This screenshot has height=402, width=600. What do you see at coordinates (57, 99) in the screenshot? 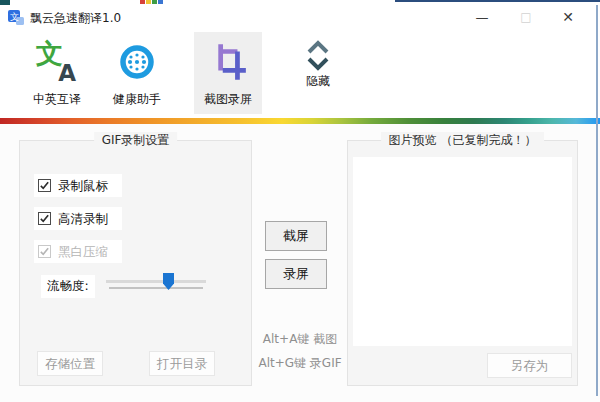
I see `tab-label: 中英互译` at bounding box center [57, 99].